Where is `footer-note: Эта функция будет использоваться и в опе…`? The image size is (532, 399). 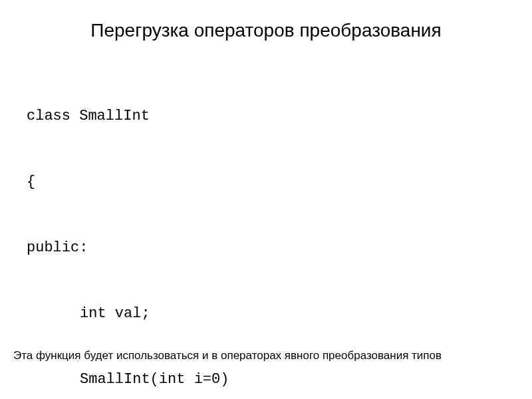
footer-note: Эта функция будет использоваться и в опе… is located at coordinates (266, 356).